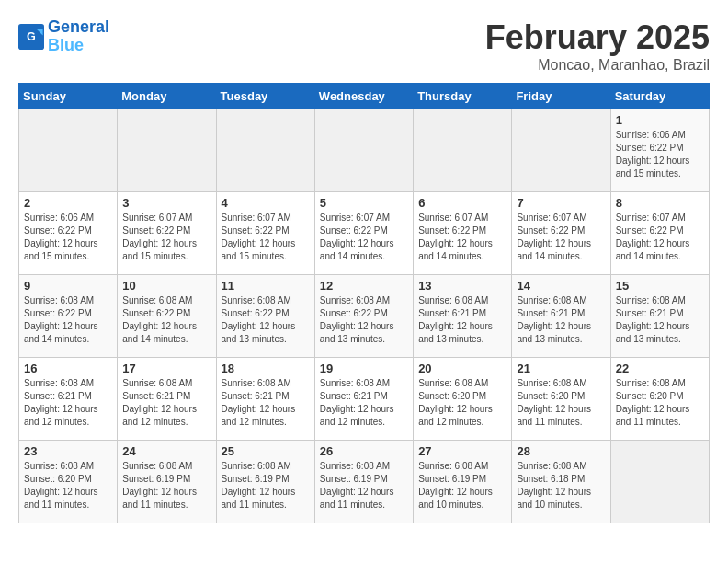  Describe the element at coordinates (68, 482) in the screenshot. I see `calendar-cell: 23Sunrise: 6:08 AM Sunset: 6:20 PM Dayli…` at that location.